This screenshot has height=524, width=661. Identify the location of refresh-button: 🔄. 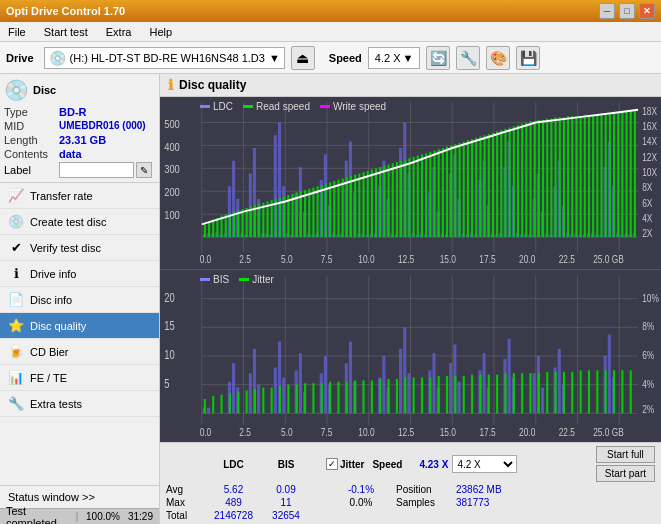
(438, 58).